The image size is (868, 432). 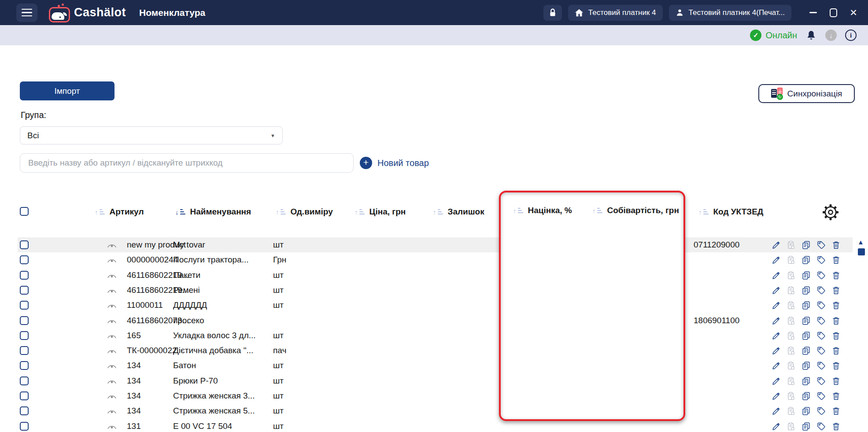 What do you see at coordinates (213, 212) in the screenshot?
I see `column-header-name: ↓ Найменування` at bounding box center [213, 212].